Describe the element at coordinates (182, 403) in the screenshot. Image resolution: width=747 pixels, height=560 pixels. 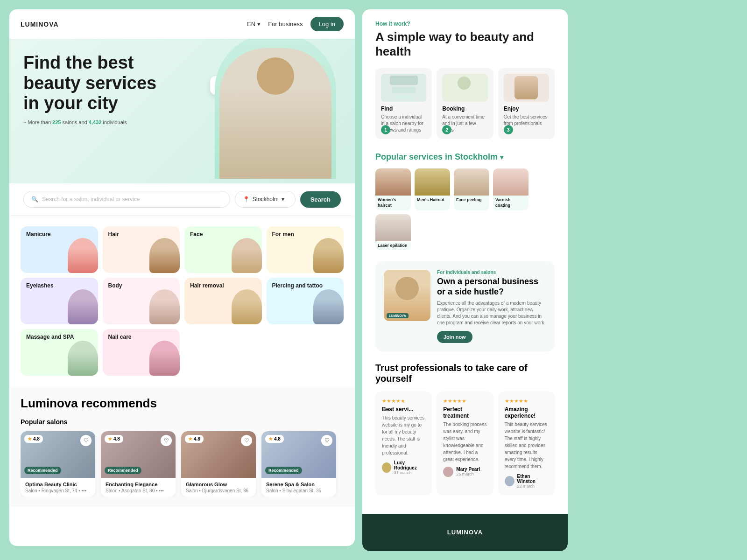
I see `recommends-title: Luminova recommends` at that location.